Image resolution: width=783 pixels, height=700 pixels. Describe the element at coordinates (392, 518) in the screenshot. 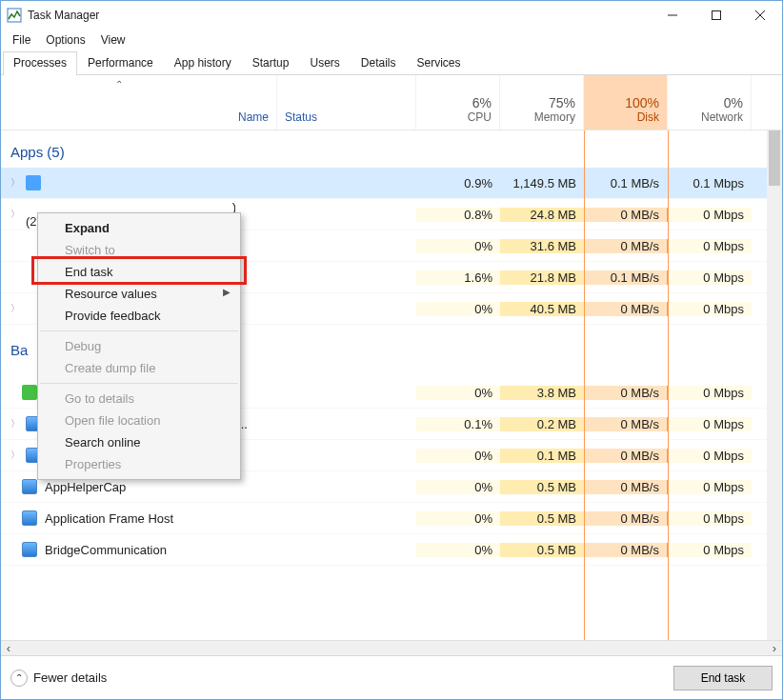

I see `table-row: Application Frame Host 0% 0.5 MB 0 MB/s …` at that location.